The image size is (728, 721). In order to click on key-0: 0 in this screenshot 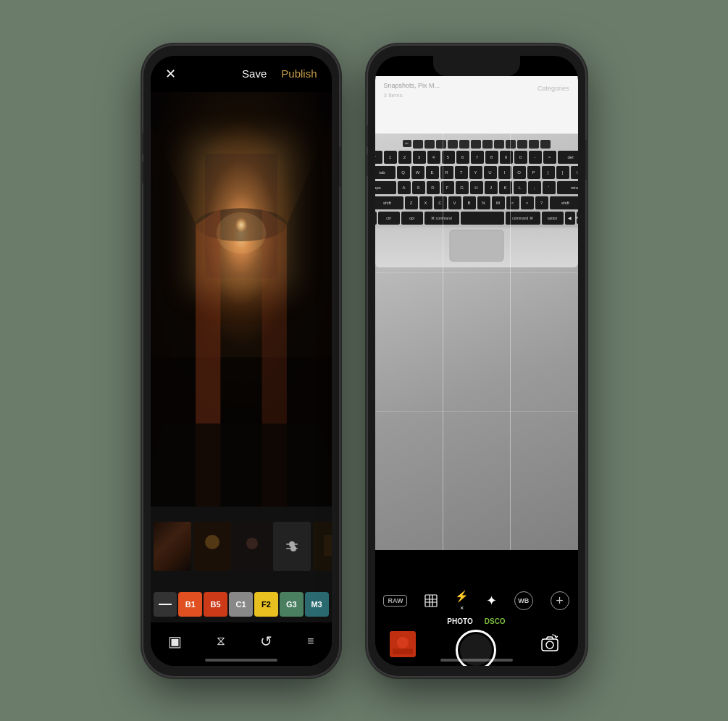, I will do `click(521, 157)`.